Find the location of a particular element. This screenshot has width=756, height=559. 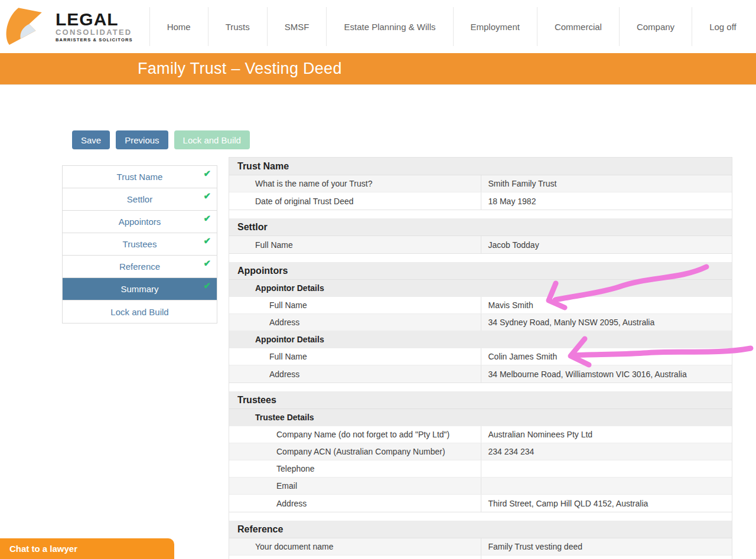

steps-sidebar: Trust Name ✔ Settlor ✔ Appointors ✔ Trus… is located at coordinates (139, 244).